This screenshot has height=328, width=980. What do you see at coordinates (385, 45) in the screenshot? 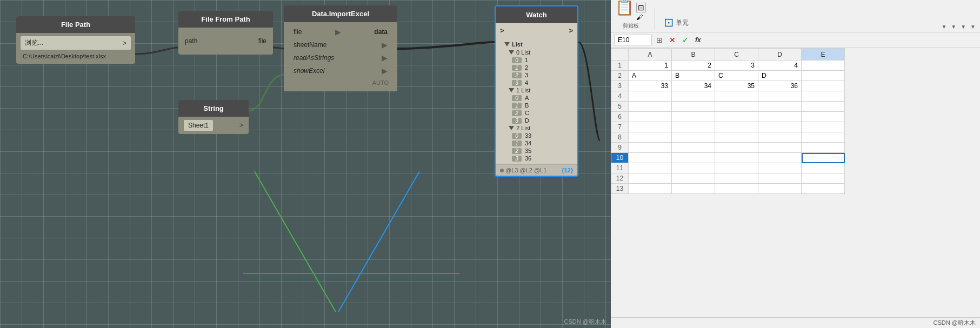
I see `excel-arrow-sheetname: ▶` at bounding box center [385, 45].